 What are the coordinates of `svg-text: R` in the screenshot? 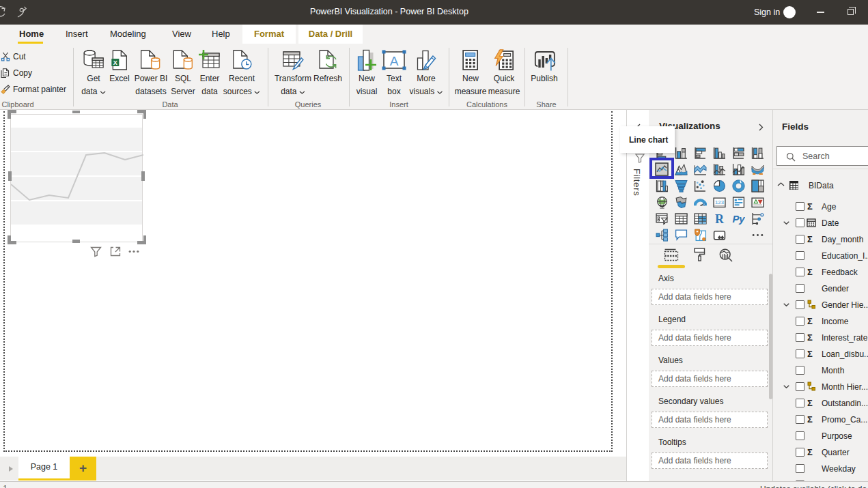 It's located at (720, 218).